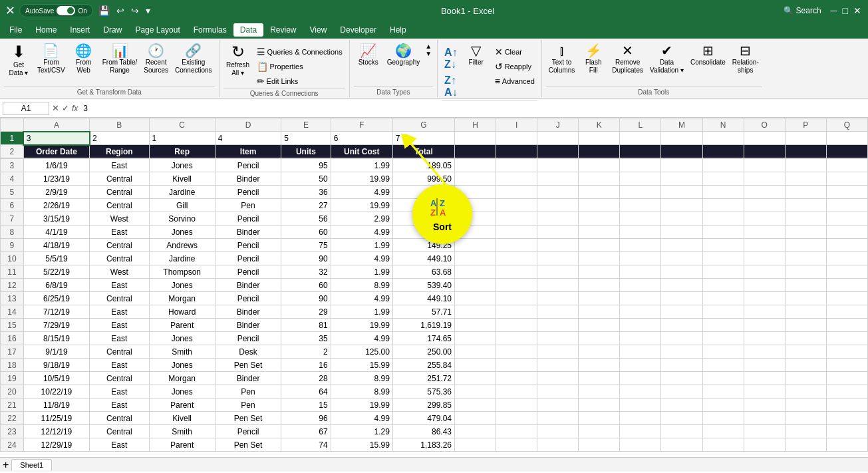 The height and width of the screenshot is (473, 868). I want to click on cancel-icon: ✕, so click(56, 108).